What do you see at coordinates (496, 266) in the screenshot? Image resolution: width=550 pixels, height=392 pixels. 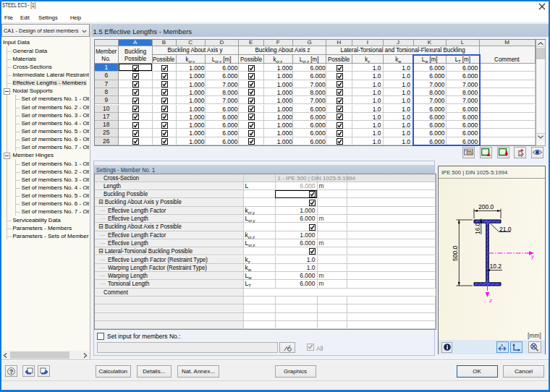 I see `svg-text: 10.2` at bounding box center [496, 266].